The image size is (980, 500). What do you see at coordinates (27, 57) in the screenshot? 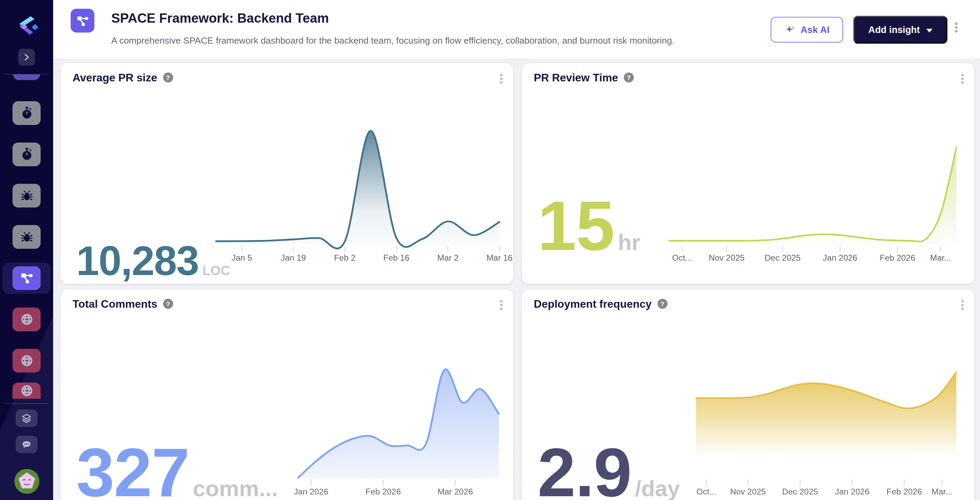
I see `chevron-right-icon` at bounding box center [27, 57].